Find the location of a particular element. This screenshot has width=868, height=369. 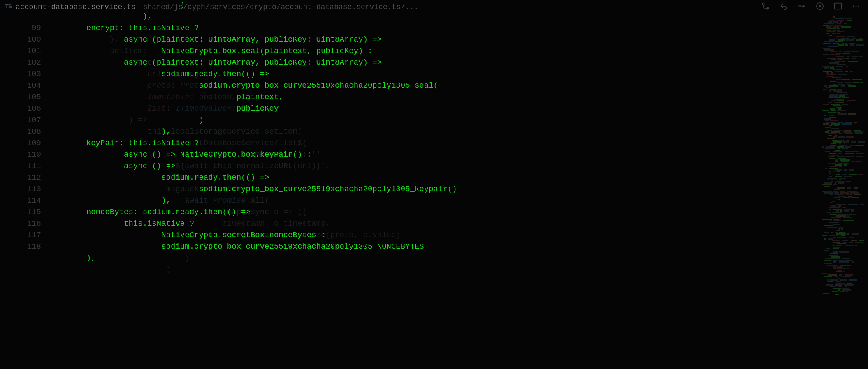

editor-tab-bar: TS account-database.service.ts shared/js… is located at coordinates (434, 7).